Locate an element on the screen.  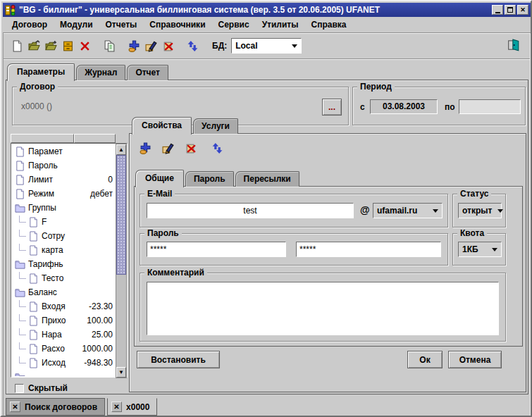
quota-select: 1КБ is located at coordinates (480, 249).